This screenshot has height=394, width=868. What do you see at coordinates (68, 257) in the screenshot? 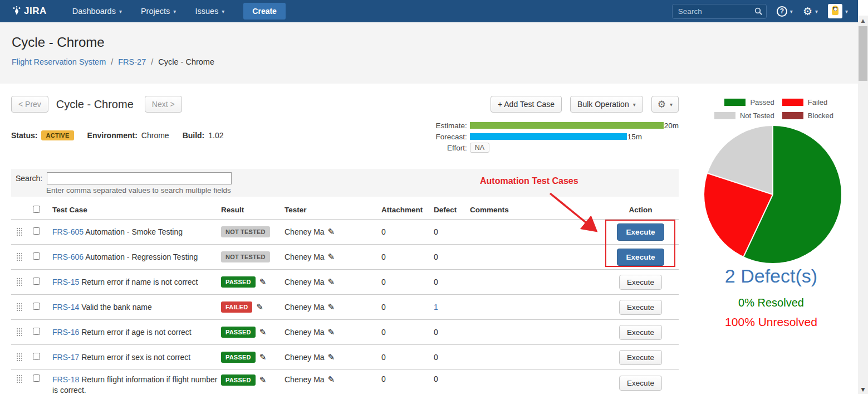
I see `test-case-link: FRS-606` at bounding box center [68, 257].